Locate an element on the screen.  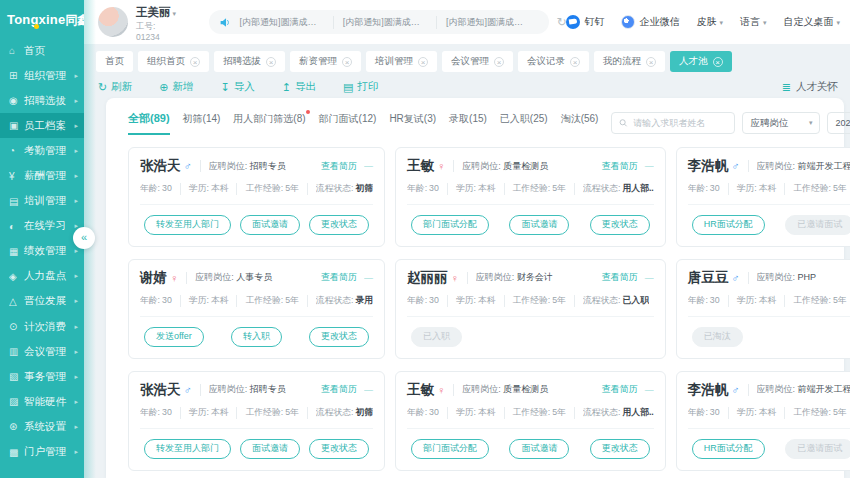
sidebar-item: 绩效管理 is located at coordinates (42, 252).